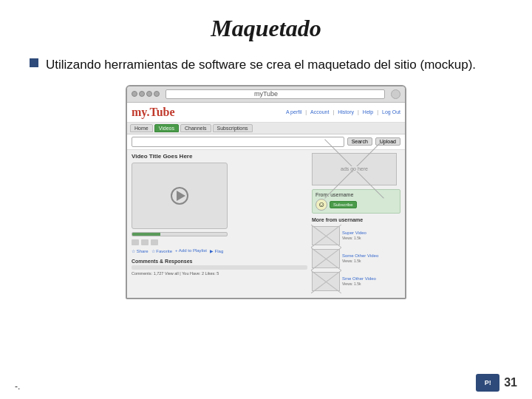  What do you see at coordinates (149, 94) in the screenshot?
I see `browser-back-btn` at bounding box center [149, 94].